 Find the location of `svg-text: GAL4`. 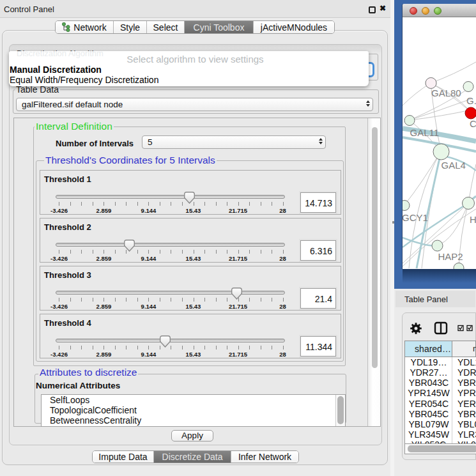

svg-text: GAL4 is located at coordinates (454, 165).